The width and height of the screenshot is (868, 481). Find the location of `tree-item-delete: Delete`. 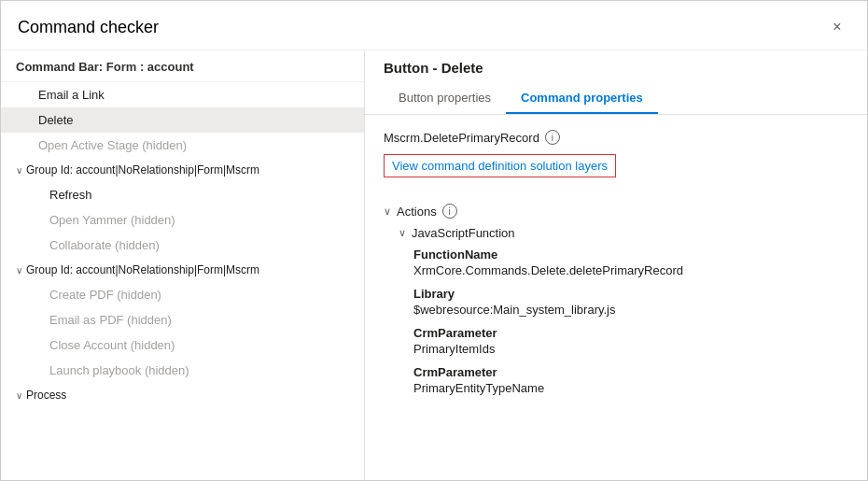

tree-item-delete: Delete is located at coordinates (183, 120).